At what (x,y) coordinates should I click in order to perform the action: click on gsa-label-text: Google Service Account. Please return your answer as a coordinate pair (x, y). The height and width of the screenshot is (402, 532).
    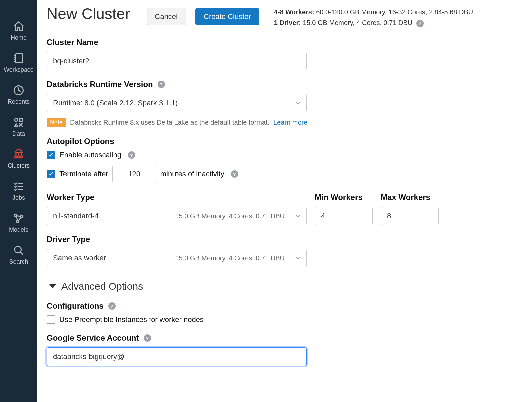
    Looking at the image, I should click on (93, 338).